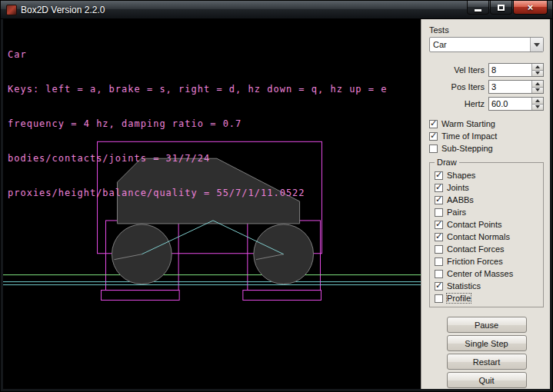 The height and width of the screenshot is (392, 553). I want to click on pos-iters-row: Pos Iters, so click(486, 87).